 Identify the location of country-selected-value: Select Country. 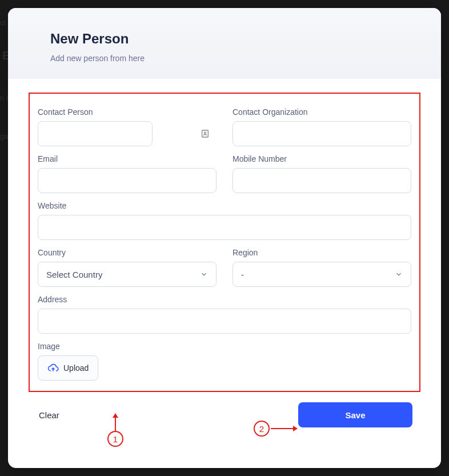
(74, 274).